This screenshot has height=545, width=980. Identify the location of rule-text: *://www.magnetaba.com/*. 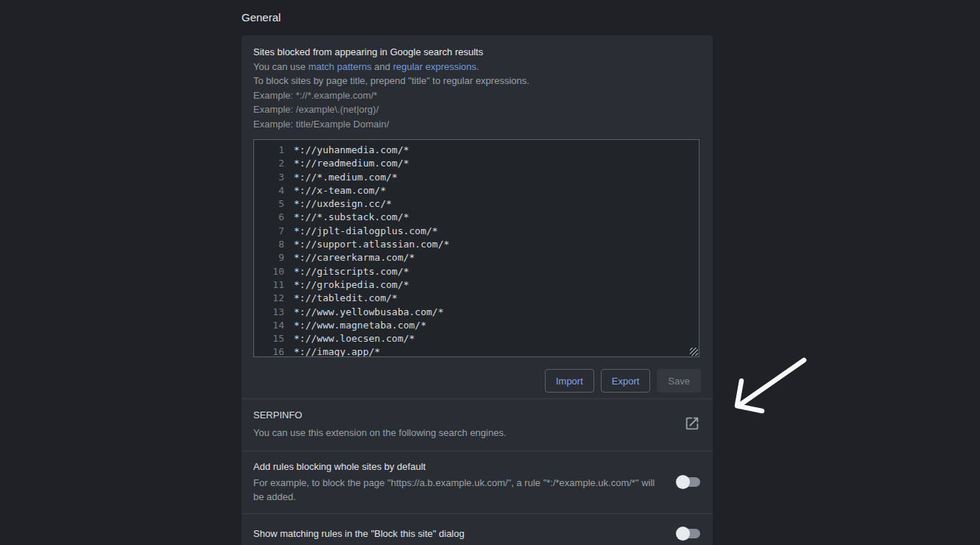
(355, 326).